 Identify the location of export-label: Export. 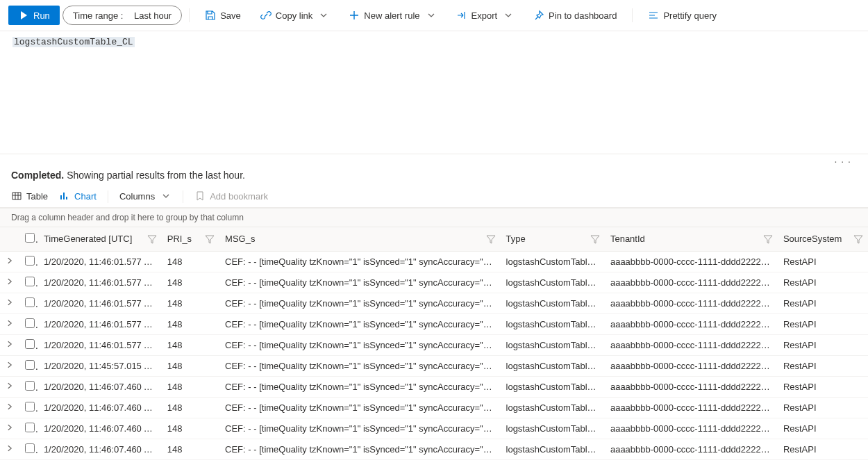
(485, 15).